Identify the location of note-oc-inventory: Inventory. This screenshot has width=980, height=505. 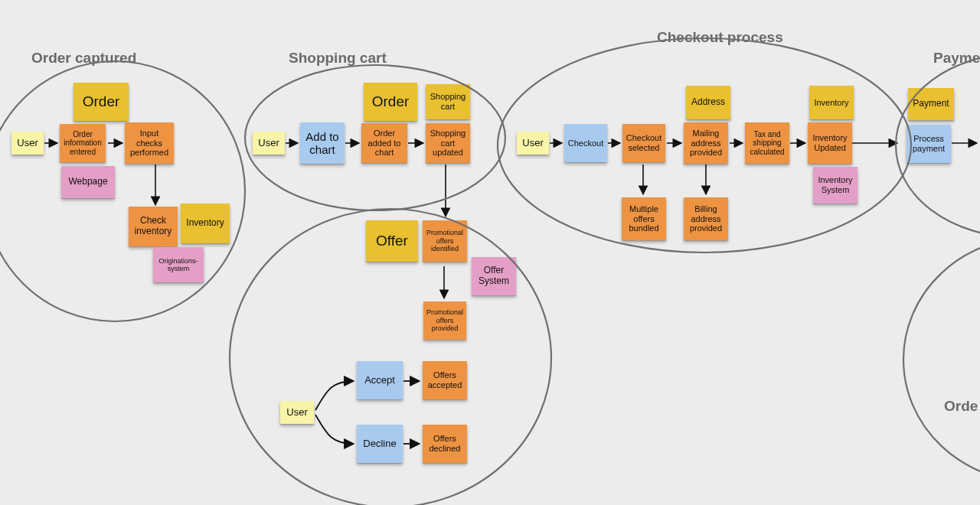
(205, 223).